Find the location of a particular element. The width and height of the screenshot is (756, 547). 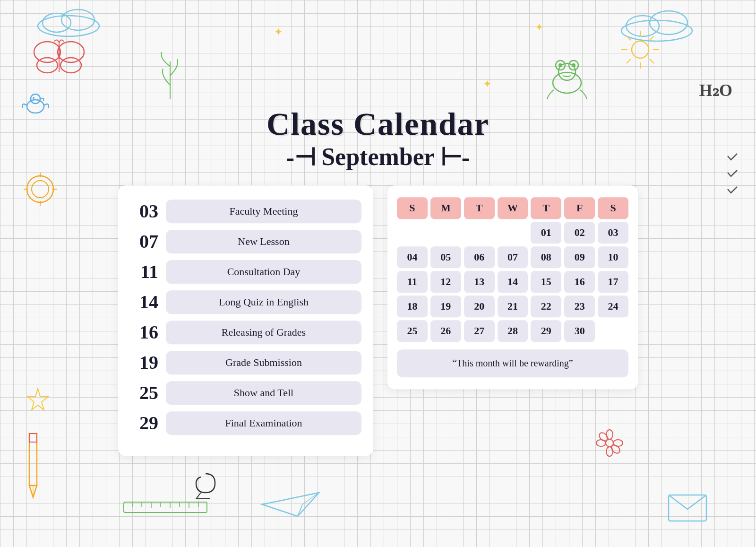

cal-day-cell: 01 is located at coordinates (546, 233).